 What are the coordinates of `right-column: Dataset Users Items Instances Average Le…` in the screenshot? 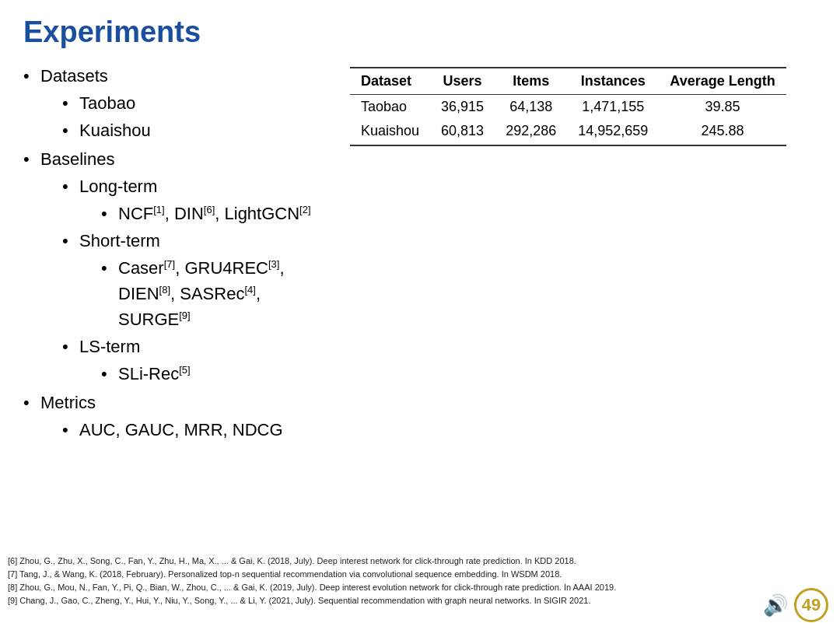 It's located at (583, 104).